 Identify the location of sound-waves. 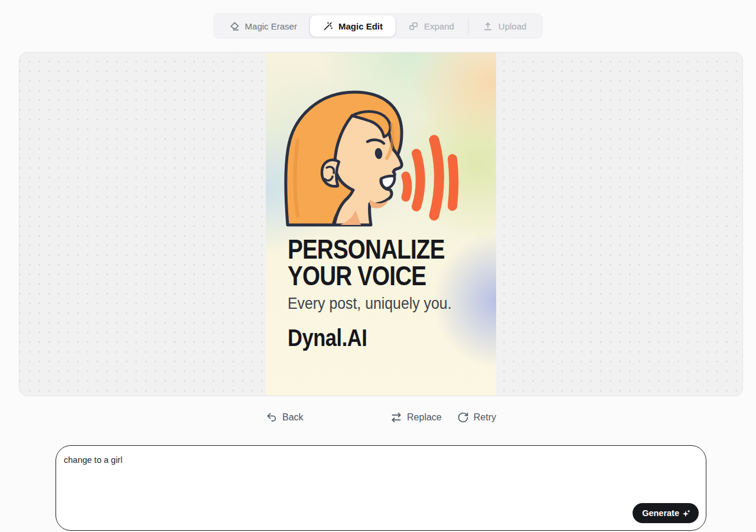
(430, 178).